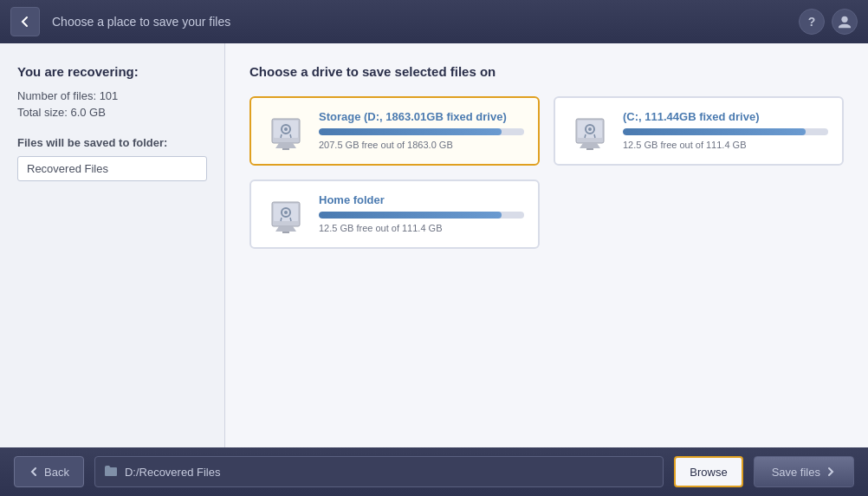  What do you see at coordinates (831, 472) in the screenshot?
I see `save-chevron-icon` at bounding box center [831, 472].